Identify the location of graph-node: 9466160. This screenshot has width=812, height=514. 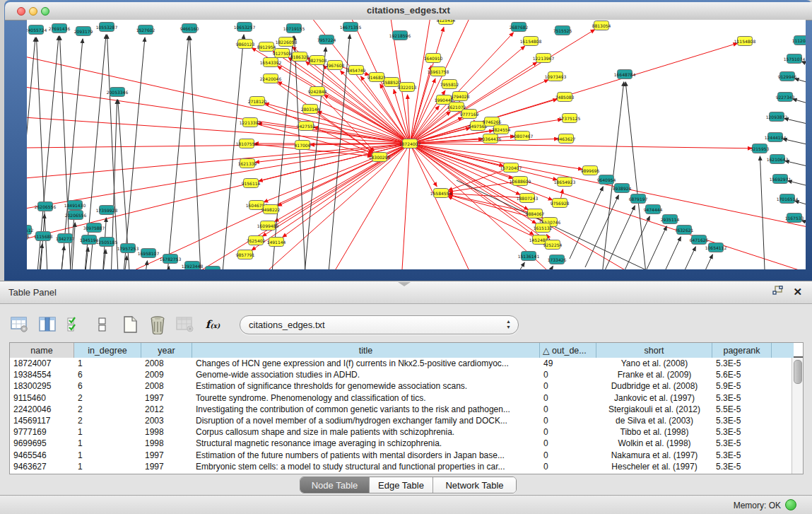
(189, 28).